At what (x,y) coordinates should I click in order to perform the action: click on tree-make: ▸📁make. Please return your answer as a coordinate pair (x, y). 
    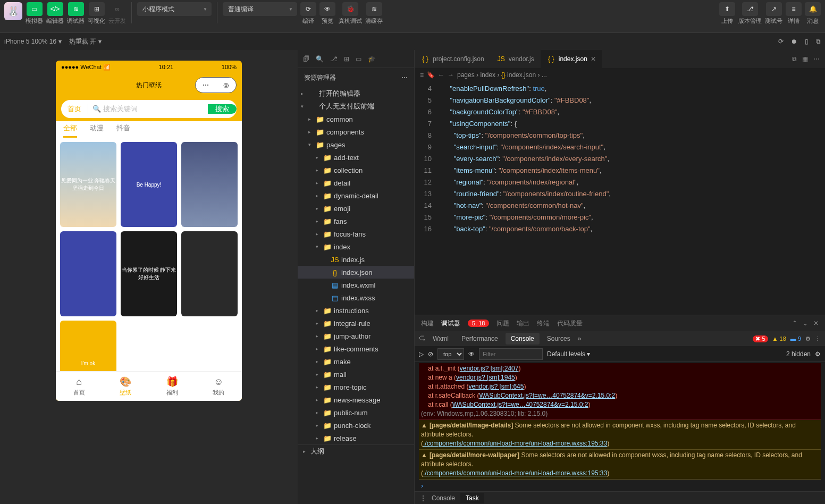
    Looking at the image, I should click on (356, 362).